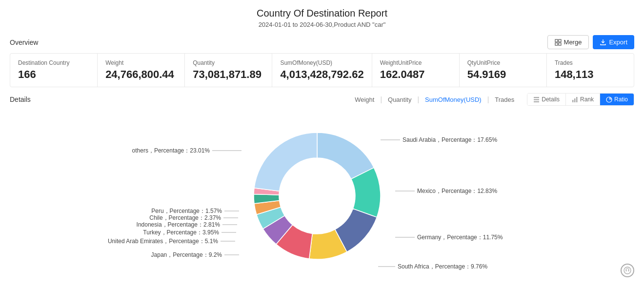  What do you see at coordinates (317, 196) in the screenshot?
I see `donut-segments` at bounding box center [317, 196].